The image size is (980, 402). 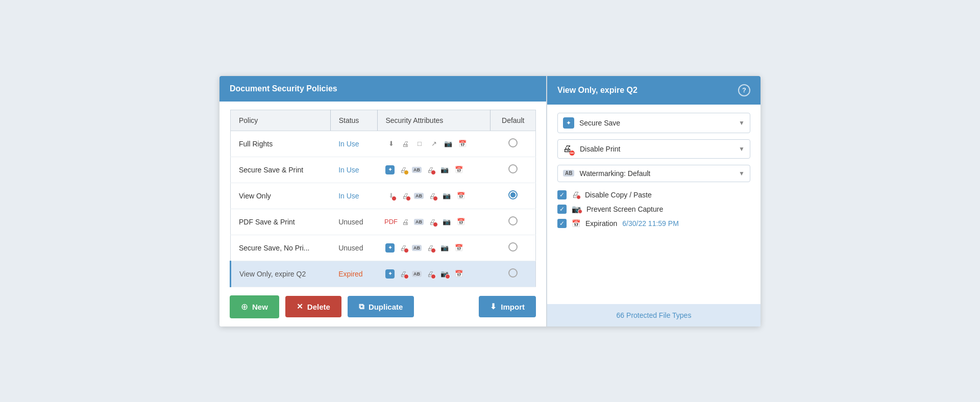 I want to click on disable-copy-checkbox: ✓, so click(x=562, y=195).